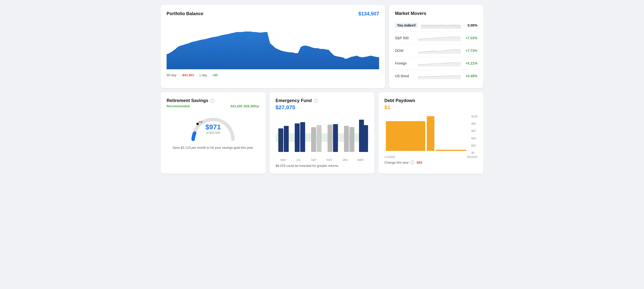 The height and width of the screenshot is (289, 644). Describe the element at coordinates (431, 108) in the screenshot. I see `debt-amount: $1` at that location.